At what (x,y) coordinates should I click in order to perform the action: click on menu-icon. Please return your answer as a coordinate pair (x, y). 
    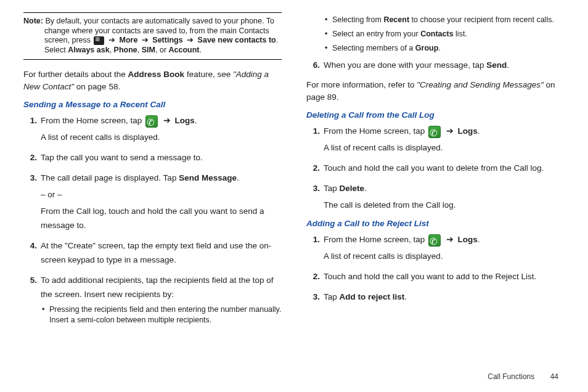
    Looking at the image, I should click on (99, 41).